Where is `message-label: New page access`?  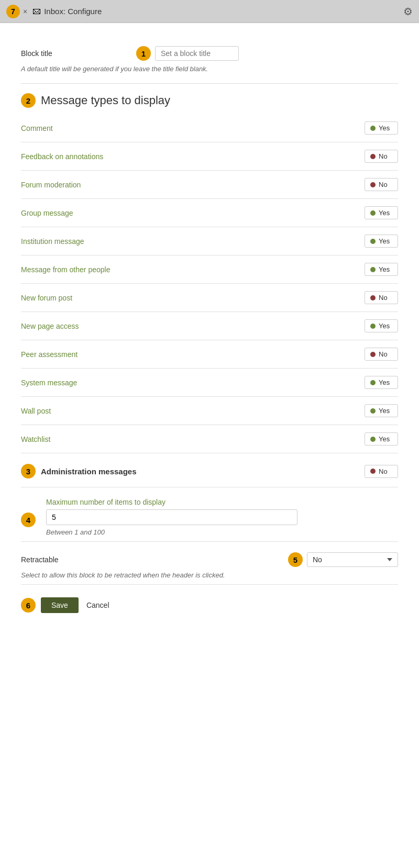
message-label: New page access is located at coordinates (193, 326).